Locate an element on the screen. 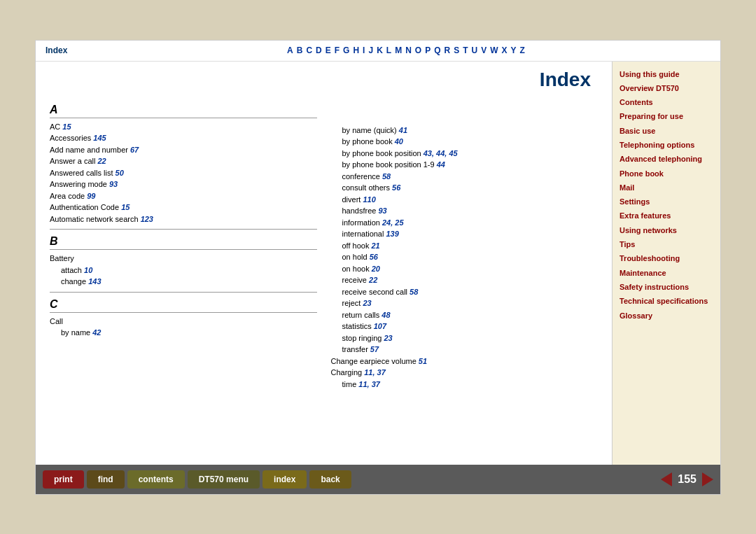  entry-by-pb-pos-1-9: by phone book position 1-9 44 is located at coordinates (465, 165).